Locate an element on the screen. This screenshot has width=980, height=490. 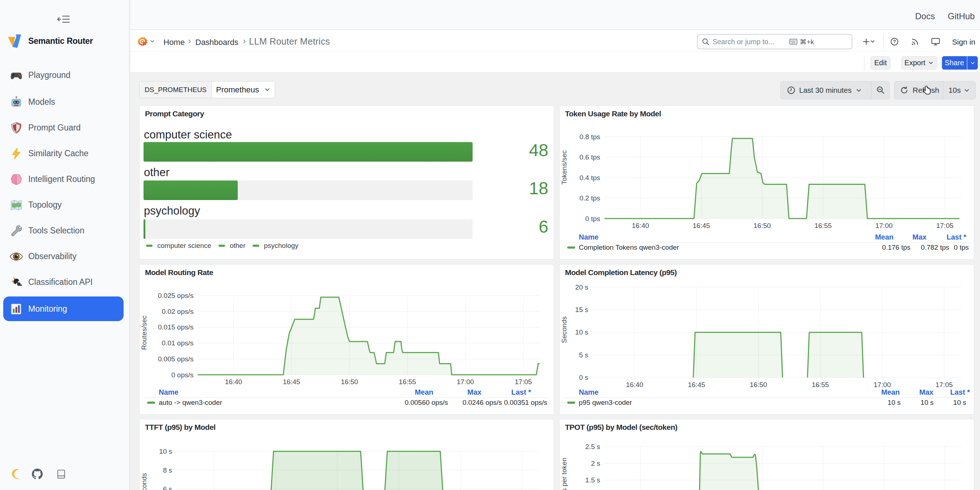
svg-text: 0 ops/s is located at coordinates (183, 375).